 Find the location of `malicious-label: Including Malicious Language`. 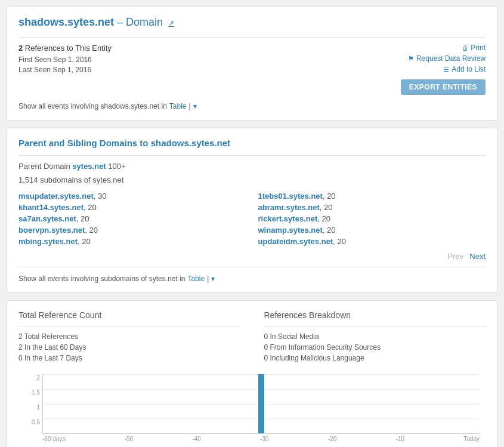

malicious-label: Including Malicious Language is located at coordinates (317, 358).